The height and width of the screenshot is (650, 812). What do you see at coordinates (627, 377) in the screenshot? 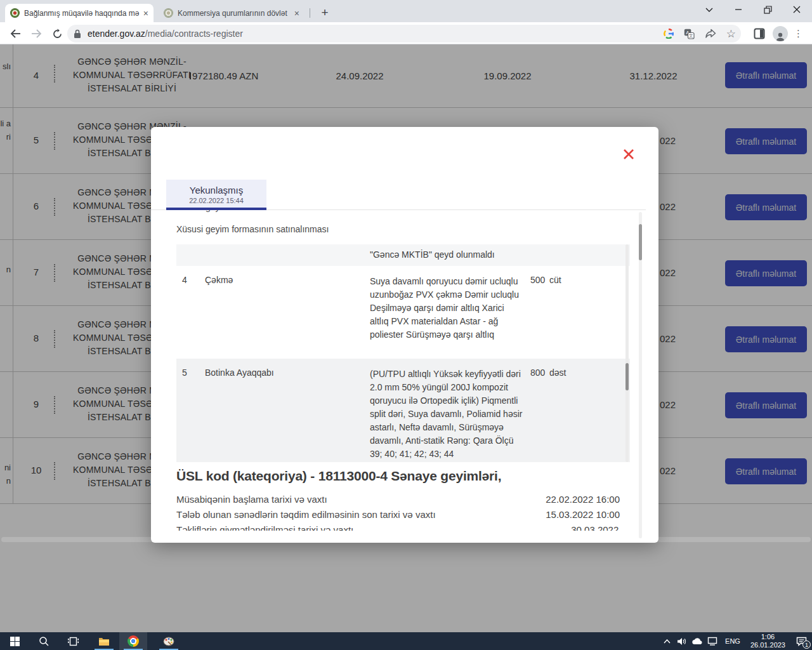
I see `items-scrollbar-thumb` at bounding box center [627, 377].